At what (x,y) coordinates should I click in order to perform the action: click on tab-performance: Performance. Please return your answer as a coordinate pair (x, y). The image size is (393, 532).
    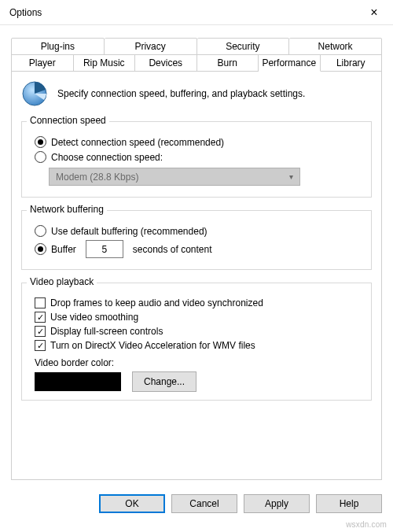
    Looking at the image, I should click on (289, 63).